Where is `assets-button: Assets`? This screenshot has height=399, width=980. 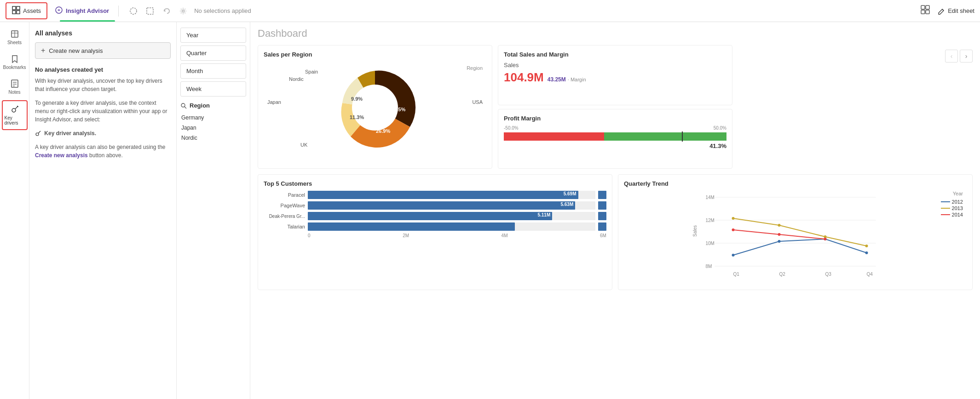 assets-button: Assets is located at coordinates (27, 11).